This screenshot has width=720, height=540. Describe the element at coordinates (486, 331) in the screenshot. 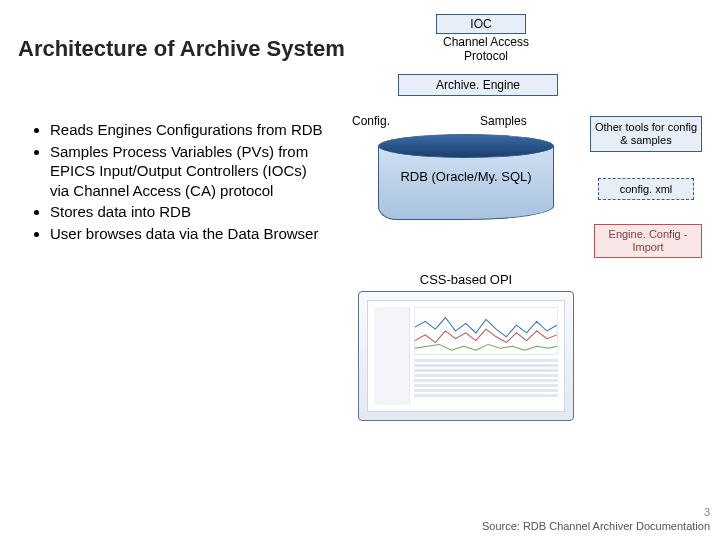

I see `data-browser-chart` at that location.